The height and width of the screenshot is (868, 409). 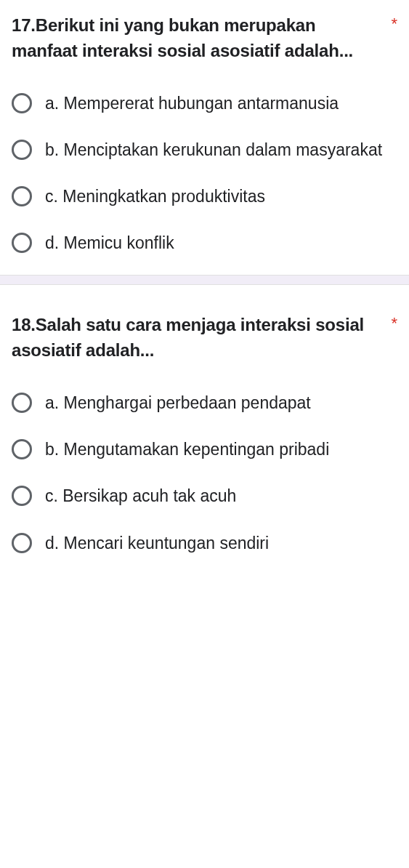 What do you see at coordinates (198, 338) in the screenshot?
I see `question-title: 18.Salah satu cara menjaga interaksi sos…` at bounding box center [198, 338].